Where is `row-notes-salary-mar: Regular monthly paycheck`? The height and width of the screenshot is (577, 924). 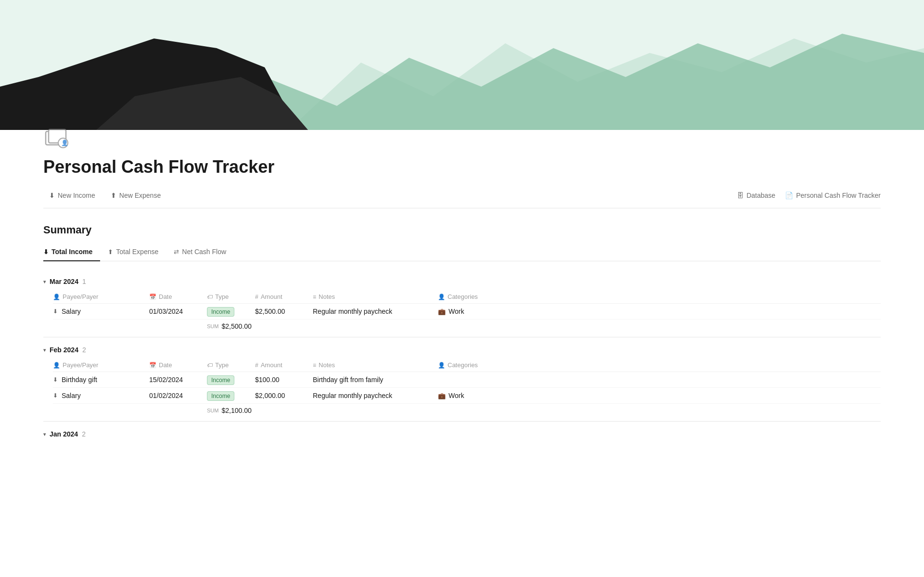
row-notes-salary-mar: Regular monthly paycheck is located at coordinates (375, 311).